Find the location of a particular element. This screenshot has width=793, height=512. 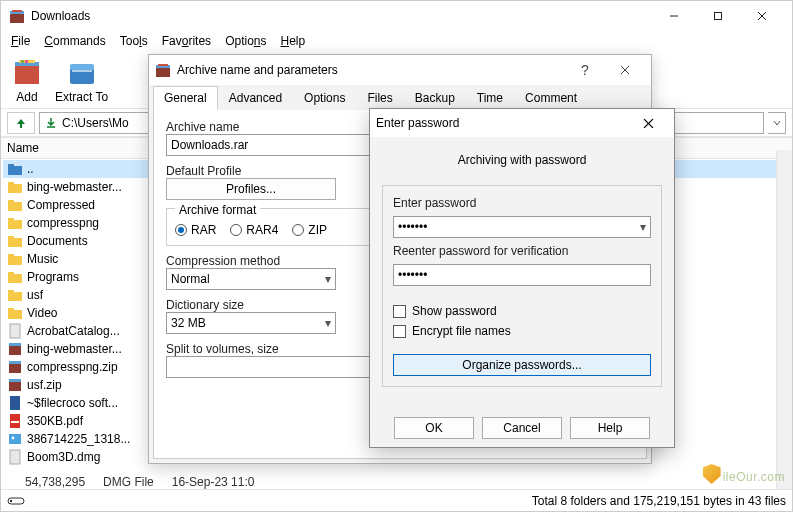

close-button is located at coordinates (762, 16).